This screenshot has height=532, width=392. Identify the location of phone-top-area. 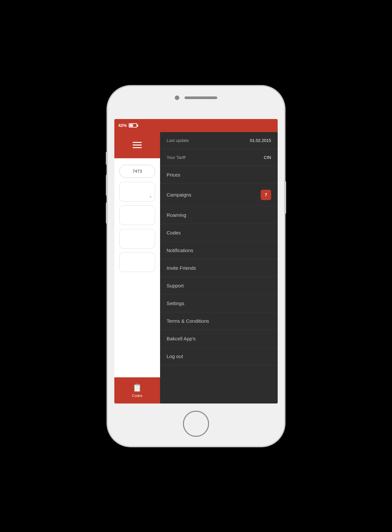
(196, 98).